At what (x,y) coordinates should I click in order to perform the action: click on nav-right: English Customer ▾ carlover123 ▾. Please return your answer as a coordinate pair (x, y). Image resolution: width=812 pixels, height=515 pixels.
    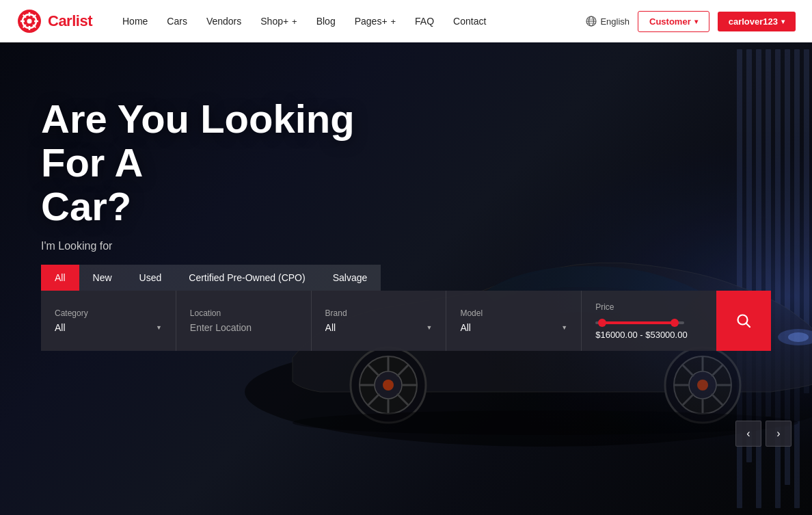
    Looking at the image, I should click on (690, 22).